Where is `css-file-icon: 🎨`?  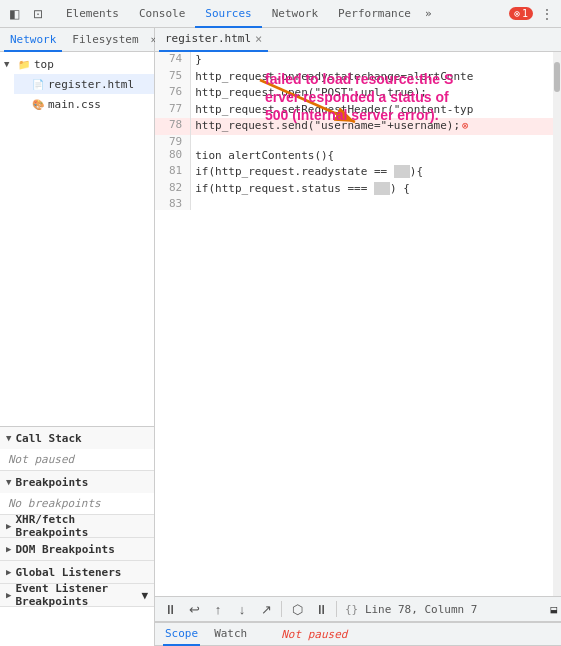
css-file-icon: 🎨 is located at coordinates (38, 104).